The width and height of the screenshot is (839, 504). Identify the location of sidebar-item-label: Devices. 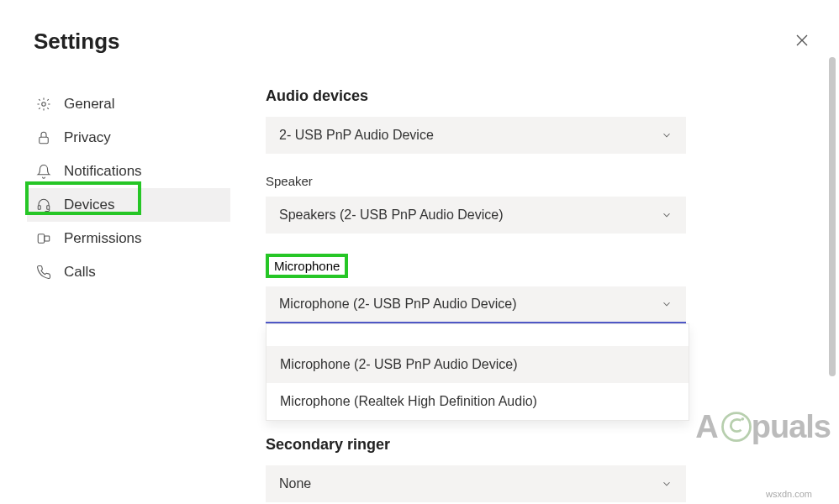
(89, 205).